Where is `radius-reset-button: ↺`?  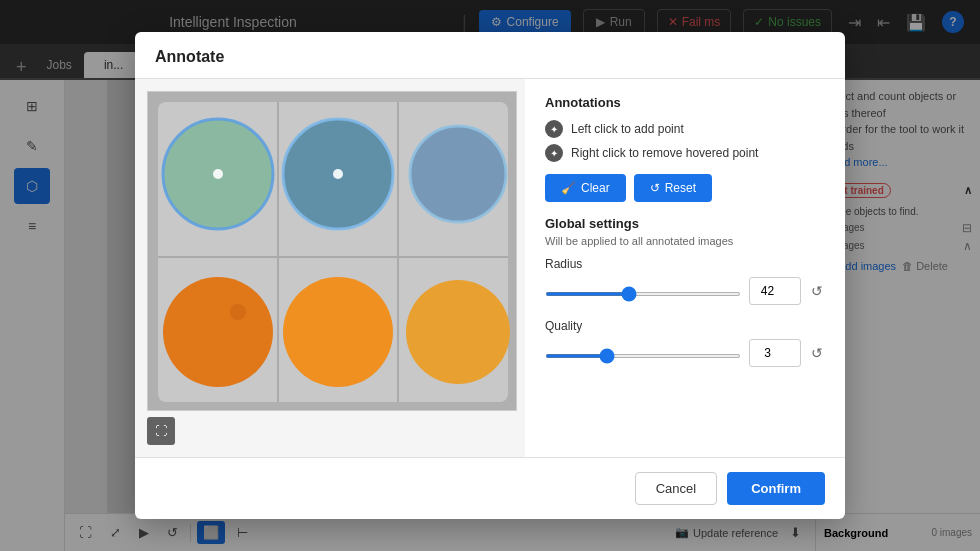
radius-reset-button: ↺ is located at coordinates (817, 291).